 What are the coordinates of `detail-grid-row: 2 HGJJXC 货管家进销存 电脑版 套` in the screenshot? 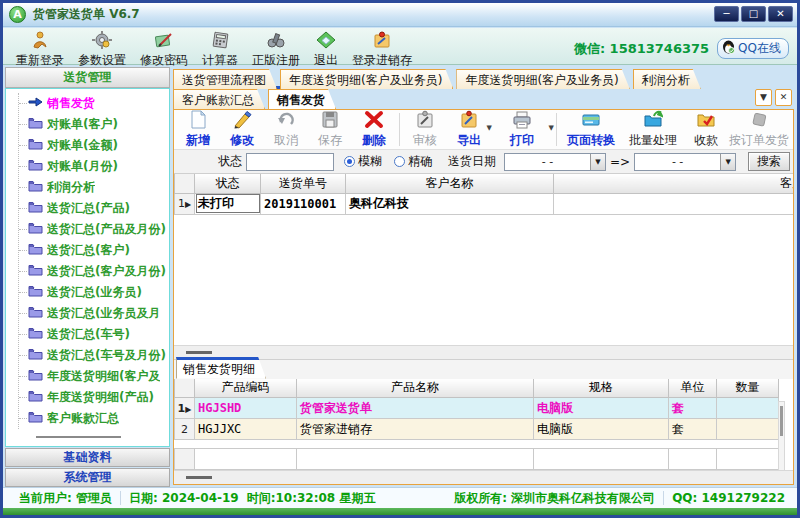 It's located at (477, 430).